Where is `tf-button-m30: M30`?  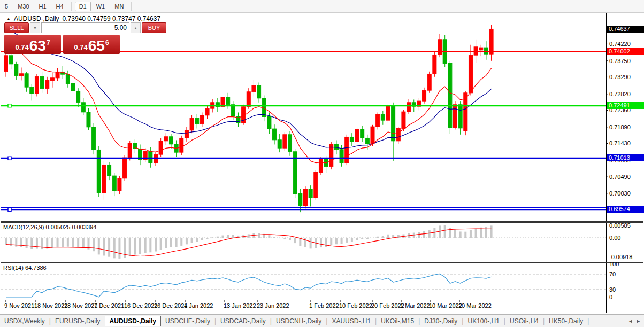 tf-button-m30: M30 is located at coordinates (24, 6).